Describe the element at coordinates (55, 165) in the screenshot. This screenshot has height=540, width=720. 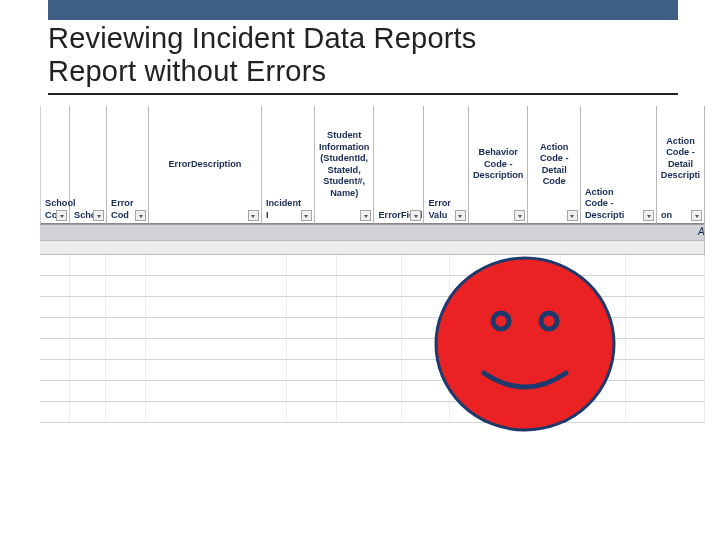
I see `column-header: School Cod` at that location.